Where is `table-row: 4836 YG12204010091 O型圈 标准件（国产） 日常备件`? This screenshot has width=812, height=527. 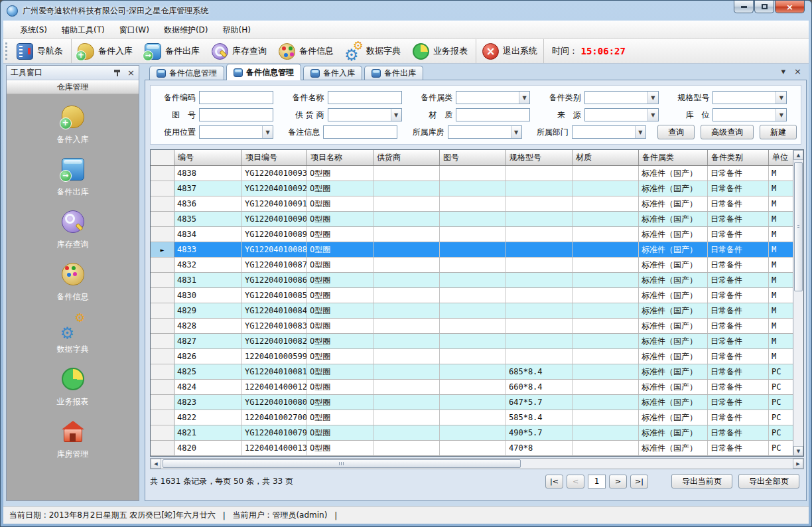
table-row: 4836 YG12204010091 O型圈 标准件（国产） 日常备件 is located at coordinates (472, 204).